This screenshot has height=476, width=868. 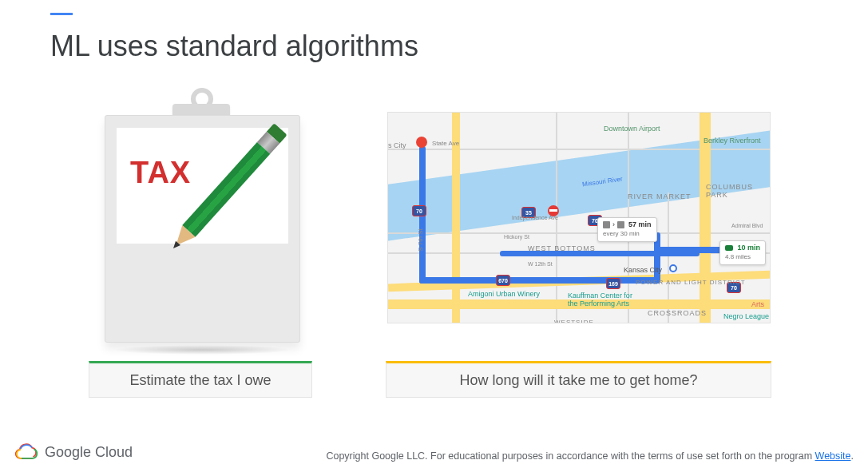 What do you see at coordinates (749, 248) in the screenshot?
I see `drive-time: 10 min` at bounding box center [749, 248].